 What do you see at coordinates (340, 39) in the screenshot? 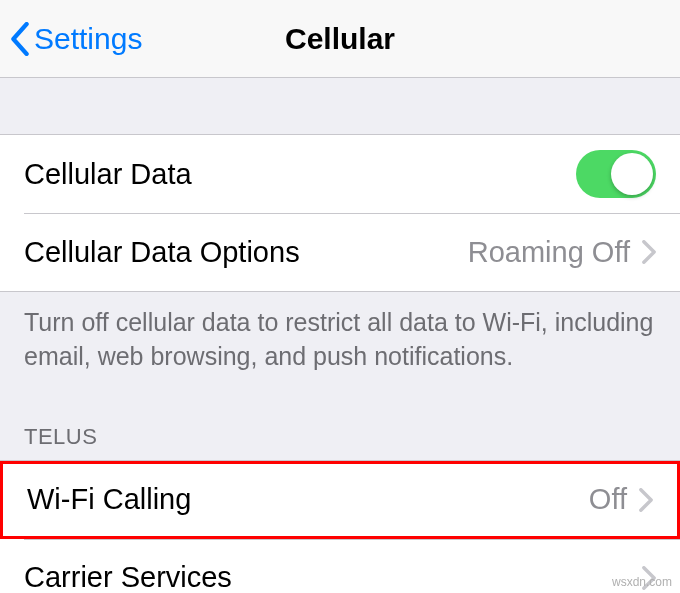
I see `navigation-bar: Settings Cellular` at bounding box center [340, 39].